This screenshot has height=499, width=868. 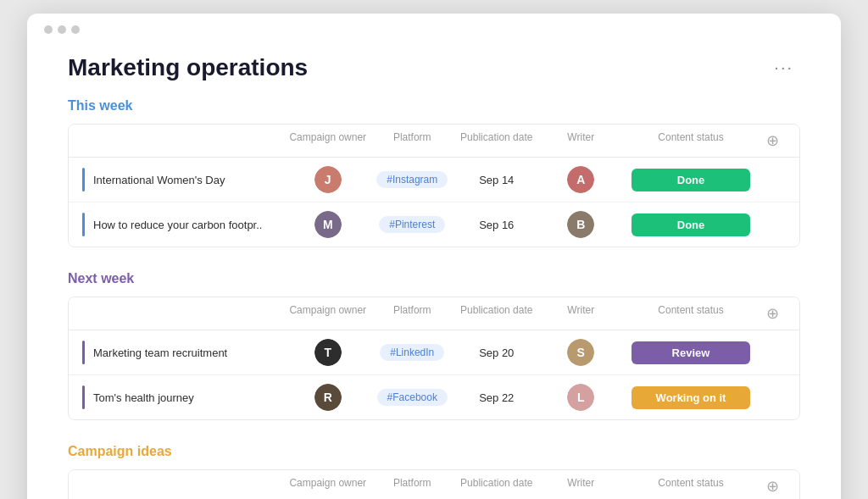 What do you see at coordinates (184, 225) in the screenshot?
I see `row-title-cell: How to reduce your carbon footpr..` at bounding box center [184, 225].